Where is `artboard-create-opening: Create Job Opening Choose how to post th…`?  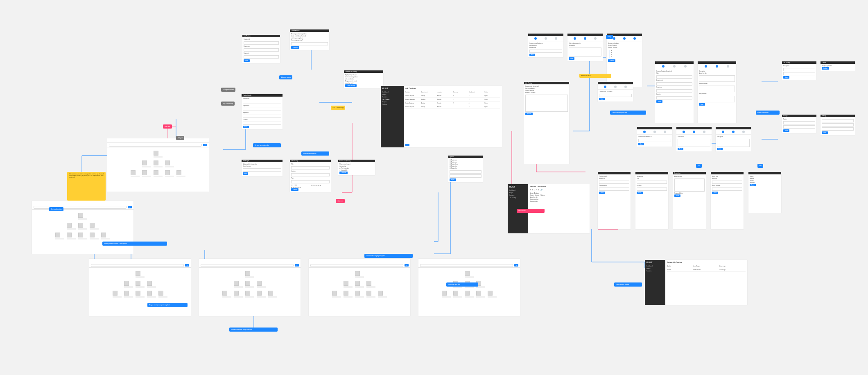 artboard-create-opening: Create Job Opening Choose how to post th… is located at coordinates (357, 167).